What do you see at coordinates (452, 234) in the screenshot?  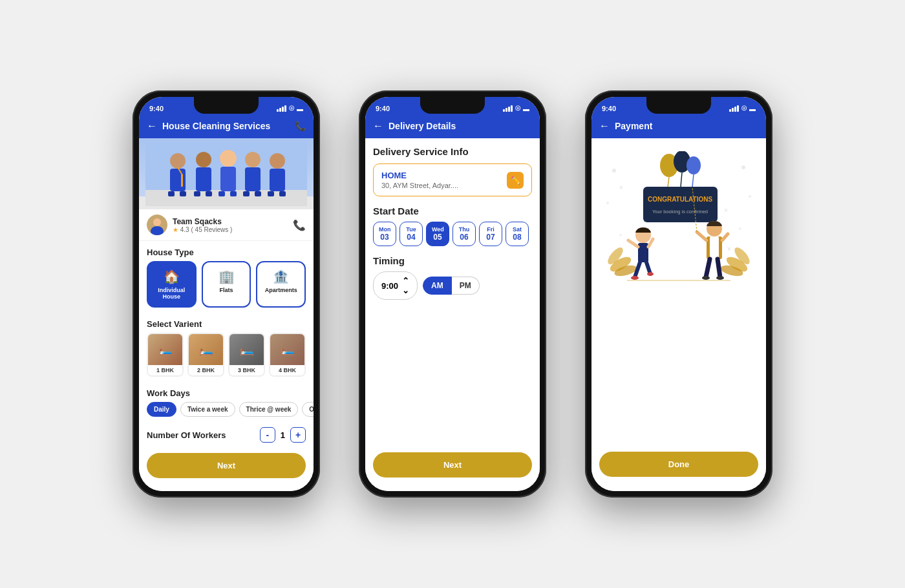 I see `date-pills: Mon 03 Tue 04 Wed 05` at bounding box center [452, 234].